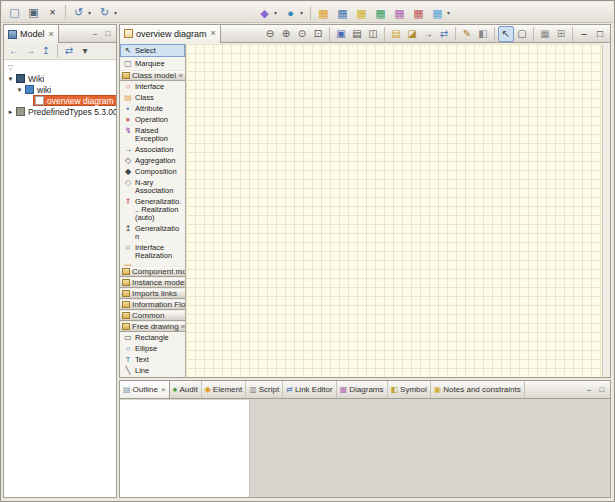  What do you see at coordinates (302, 34) in the screenshot?
I see `zoom-original-icon: ⊙` at bounding box center [302, 34].